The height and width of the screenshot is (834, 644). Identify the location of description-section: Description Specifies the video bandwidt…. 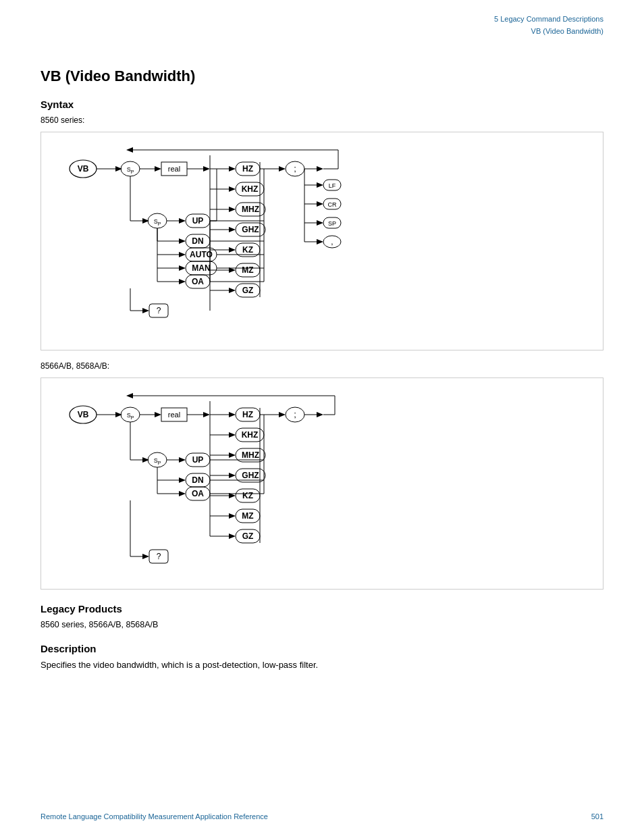
(322, 656).